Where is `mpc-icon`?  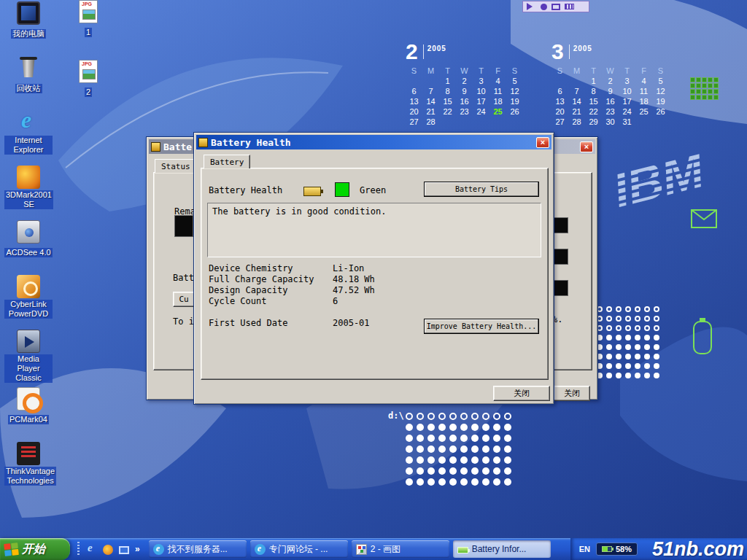
mpc-icon is located at coordinates (28, 341).